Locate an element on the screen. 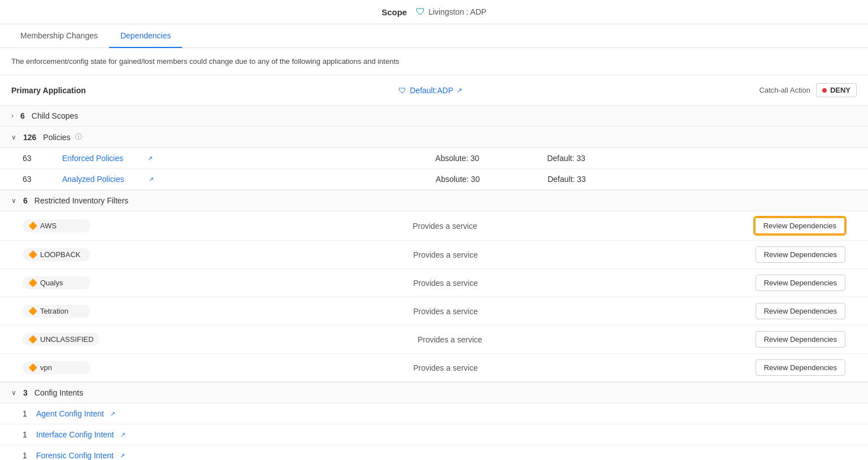  loopback-provides: Provides a service is located at coordinates (445, 255).